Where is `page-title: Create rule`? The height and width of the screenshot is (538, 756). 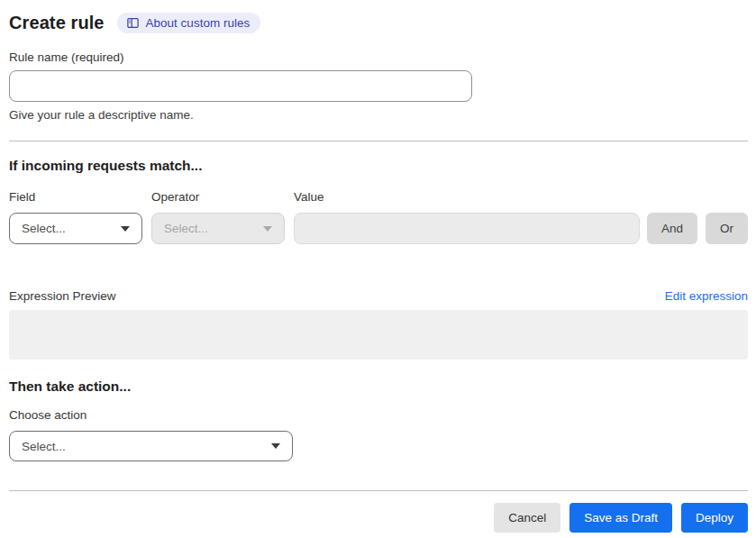
page-title: Create rule is located at coordinates (57, 23).